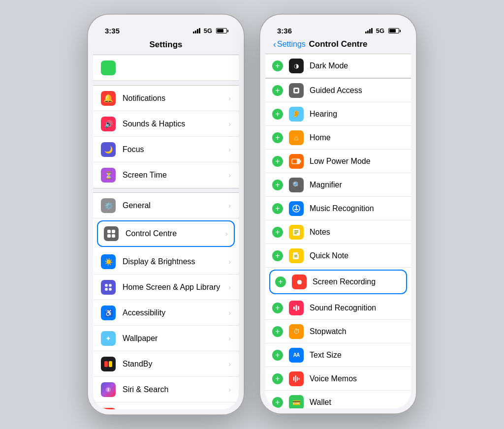  Describe the element at coordinates (108, 68) in the screenshot. I see `partial-icon` at that location.